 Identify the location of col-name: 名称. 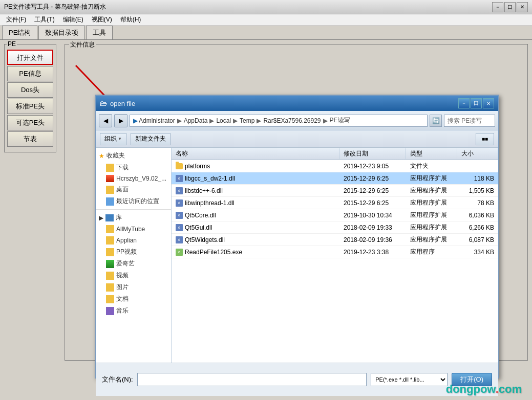
(256, 153).